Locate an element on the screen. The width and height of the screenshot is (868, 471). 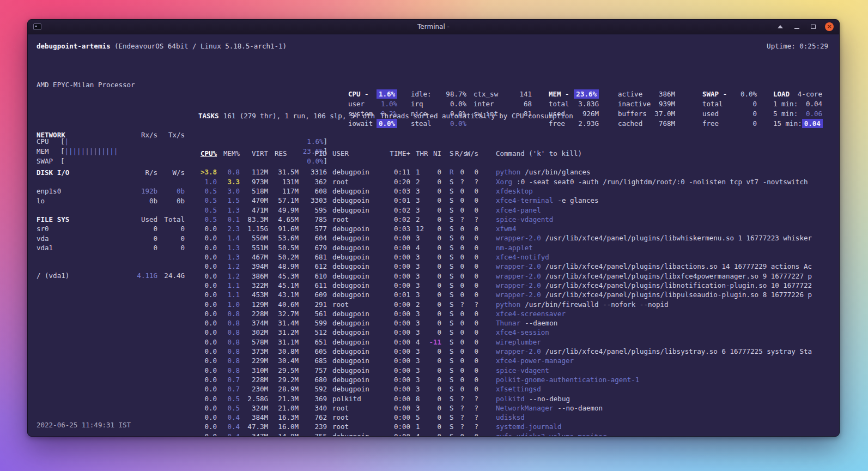
stat-row: inactive939M is located at coordinates (646, 104).